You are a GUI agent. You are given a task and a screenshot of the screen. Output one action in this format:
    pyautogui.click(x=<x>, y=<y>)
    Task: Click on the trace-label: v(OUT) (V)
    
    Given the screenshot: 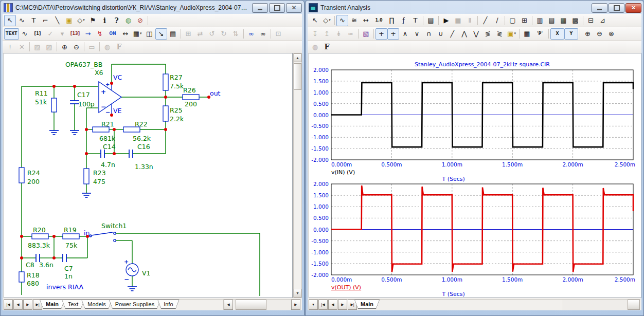 What is the action you would take?
    pyautogui.click(x=346, y=288)
    